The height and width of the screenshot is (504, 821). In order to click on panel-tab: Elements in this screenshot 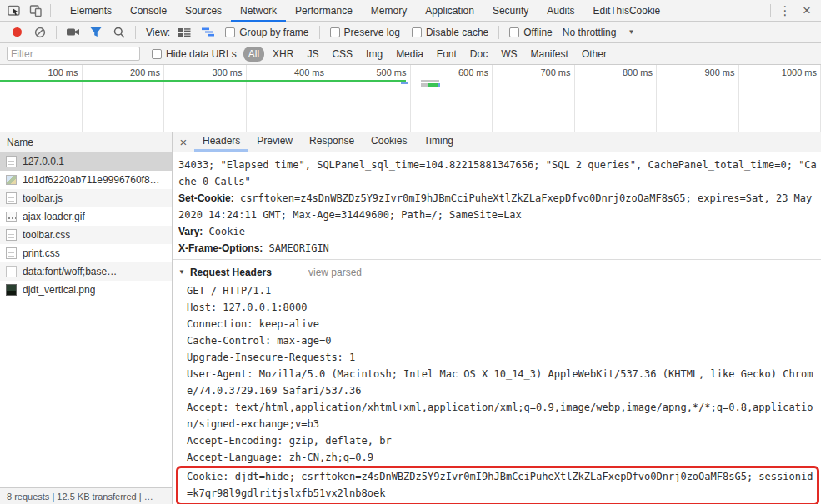, I will do `click(91, 11)`.